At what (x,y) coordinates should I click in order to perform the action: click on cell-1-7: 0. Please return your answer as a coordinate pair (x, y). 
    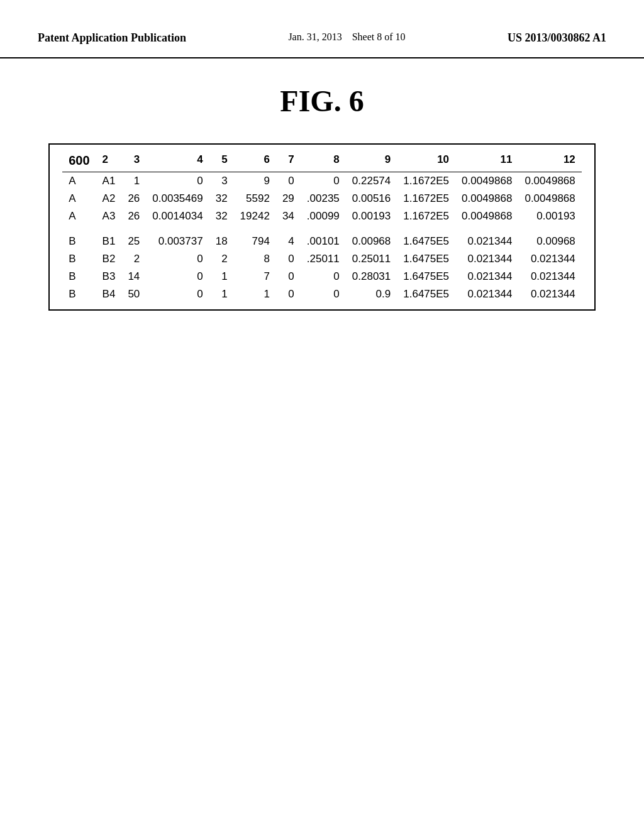
    Looking at the image, I should click on (288, 181).